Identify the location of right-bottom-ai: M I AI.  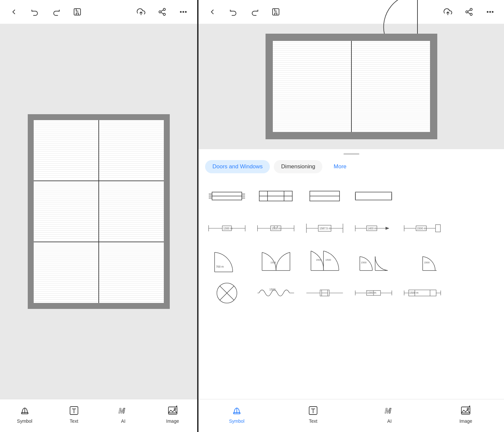
(389, 414).